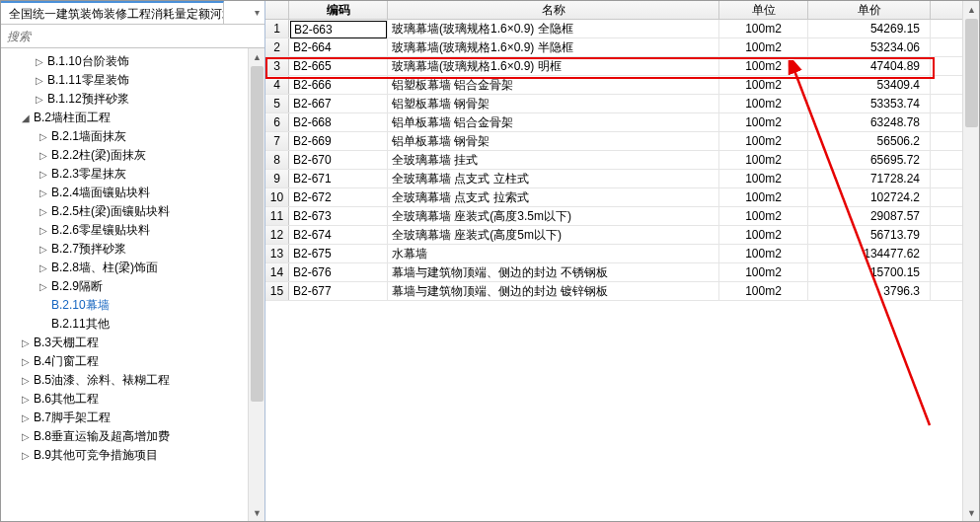 Image resolution: width=980 pixels, height=522 pixels. What do you see at coordinates (132, 361) in the screenshot?
I see `tree-node: ▷B.4门窗工程` at bounding box center [132, 361].